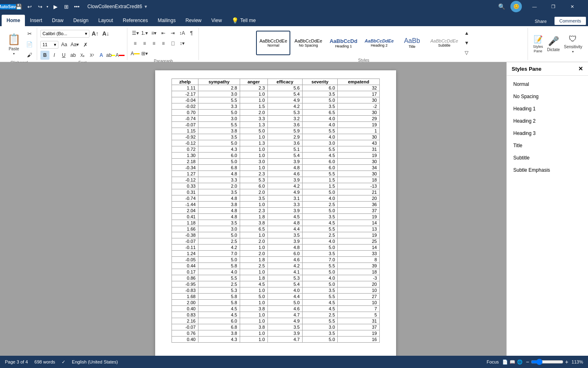 The width and height of the screenshot is (588, 368). What do you see at coordinates (538, 44) in the screenshot?
I see `styles-pane-button: 📝 StylesPane` at bounding box center [538, 44].